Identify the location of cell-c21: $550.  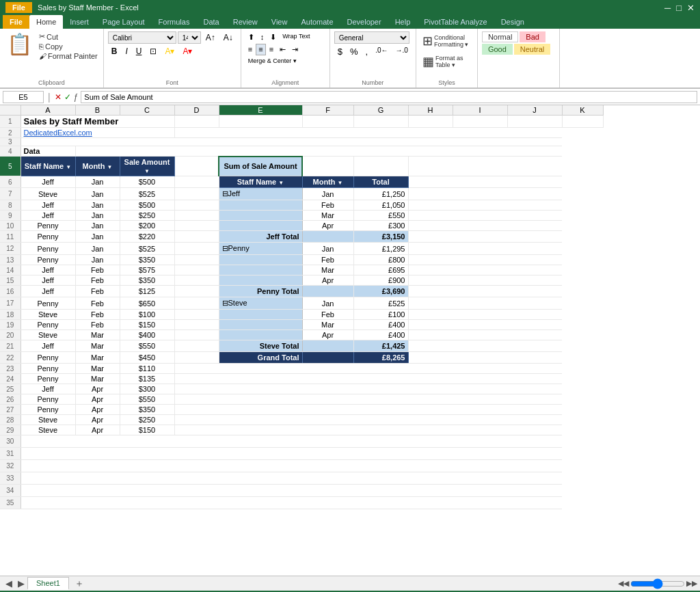
(147, 346).